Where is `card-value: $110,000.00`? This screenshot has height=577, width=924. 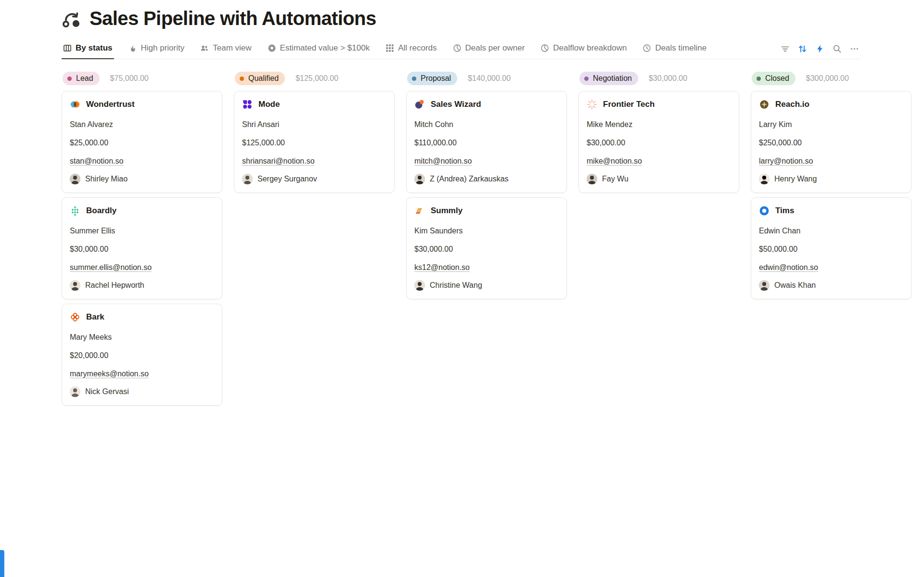
card-value: $110,000.00 is located at coordinates (487, 142).